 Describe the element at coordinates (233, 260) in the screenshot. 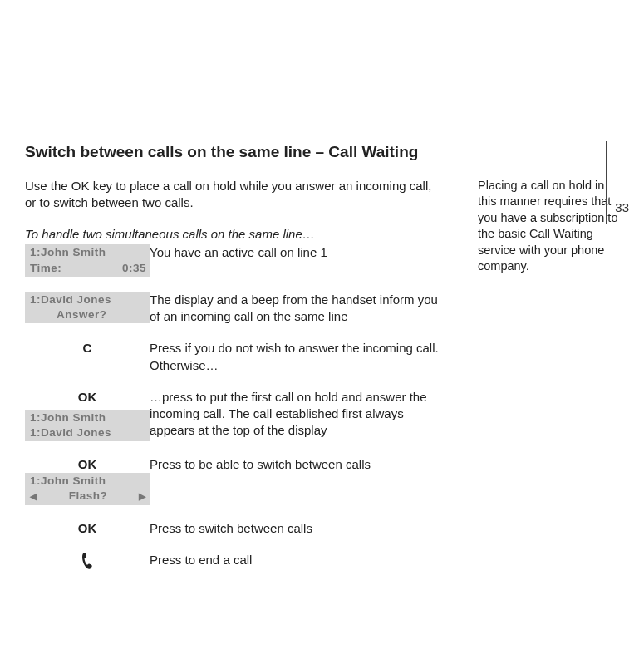

I see `step-row: 1:John Smith Time: 0:35 You have an acti…` at that location.